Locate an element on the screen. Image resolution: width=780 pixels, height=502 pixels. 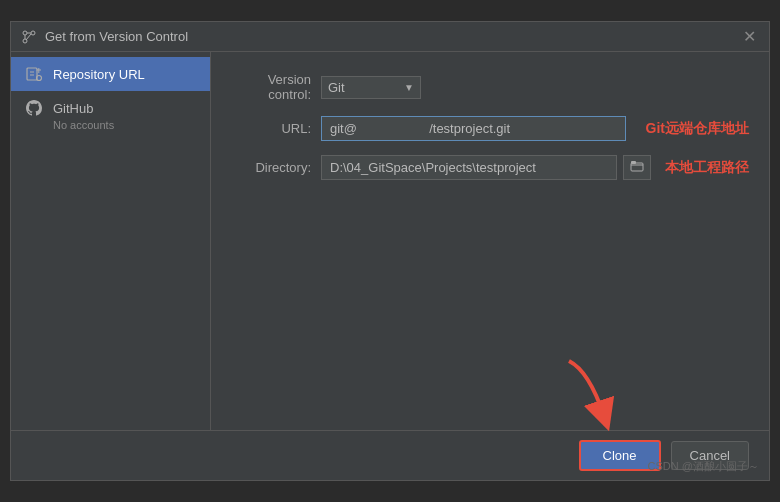
dir-annotation: 本地工程路径 is located at coordinates (707, 168).